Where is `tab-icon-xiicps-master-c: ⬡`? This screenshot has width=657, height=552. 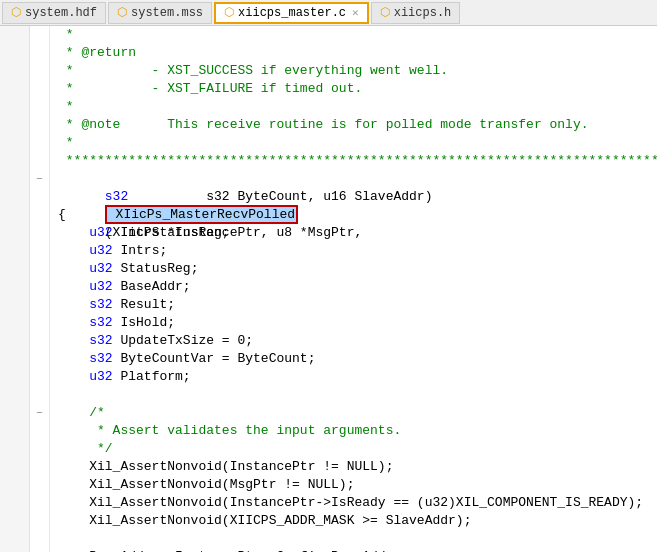
tab-icon-xiicps-master-c: ⬡ is located at coordinates (229, 12).